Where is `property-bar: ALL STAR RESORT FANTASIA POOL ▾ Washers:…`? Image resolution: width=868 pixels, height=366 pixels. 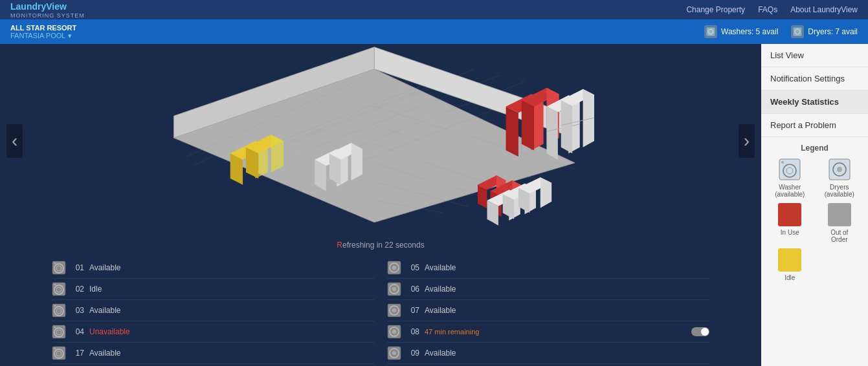
property-bar: ALL STAR RESORT FANTASIA POOL ▾ Washers:… is located at coordinates (434, 32).